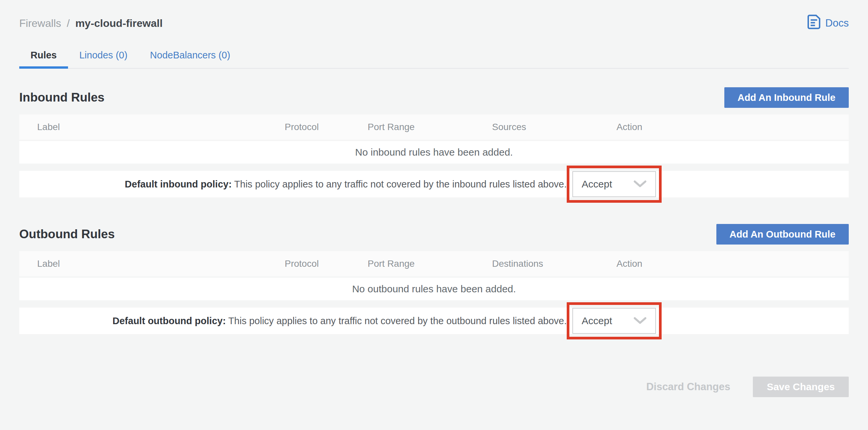  I want to click on outbound-column-action: Action, so click(733, 264).